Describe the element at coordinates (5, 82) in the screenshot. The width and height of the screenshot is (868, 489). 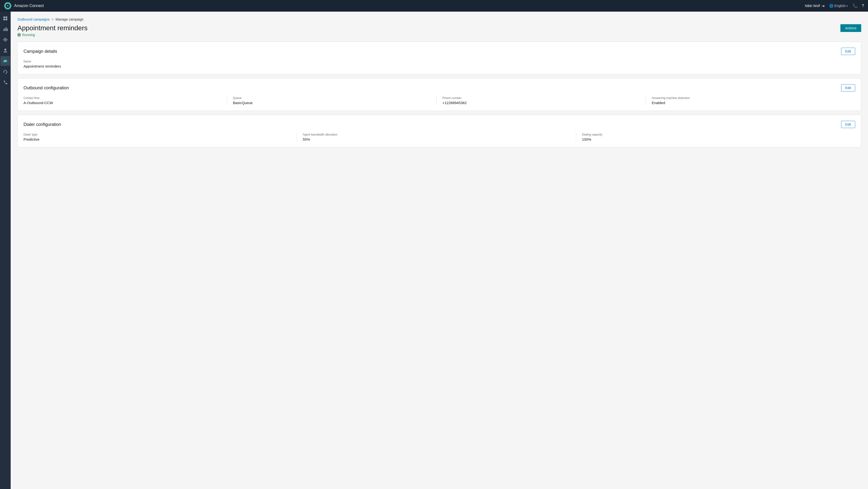
I see `sidebar-item-phone` at that location.